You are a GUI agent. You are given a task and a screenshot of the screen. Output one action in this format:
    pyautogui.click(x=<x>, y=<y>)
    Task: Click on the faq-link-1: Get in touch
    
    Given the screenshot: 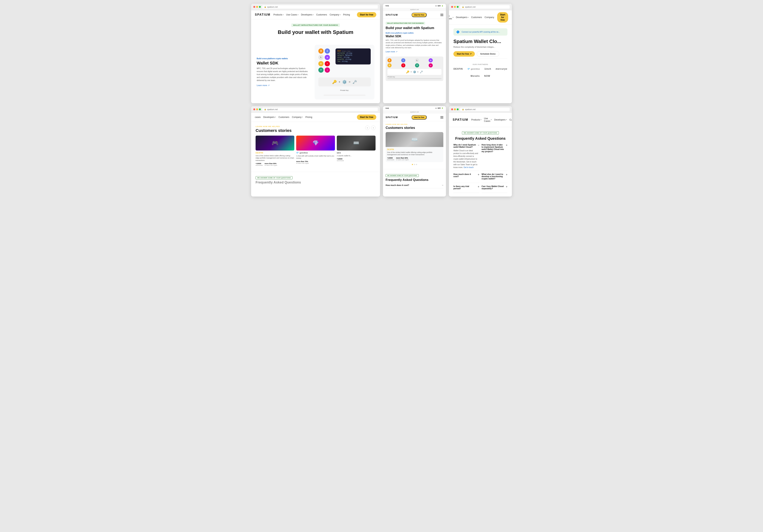 What is the action you would take?
    pyautogui.click(x=469, y=167)
    